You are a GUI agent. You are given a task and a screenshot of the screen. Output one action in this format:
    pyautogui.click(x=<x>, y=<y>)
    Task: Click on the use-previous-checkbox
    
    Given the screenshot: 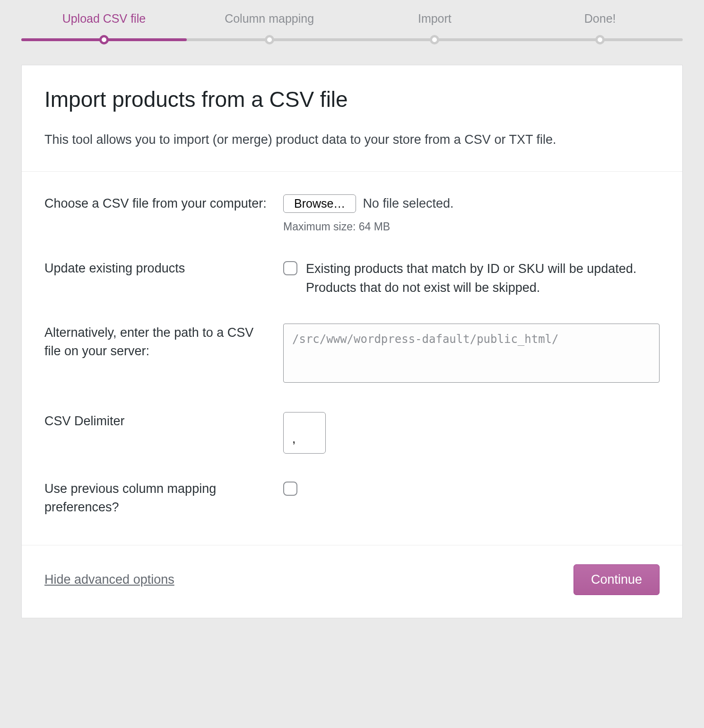 What is the action you would take?
    pyautogui.click(x=290, y=489)
    